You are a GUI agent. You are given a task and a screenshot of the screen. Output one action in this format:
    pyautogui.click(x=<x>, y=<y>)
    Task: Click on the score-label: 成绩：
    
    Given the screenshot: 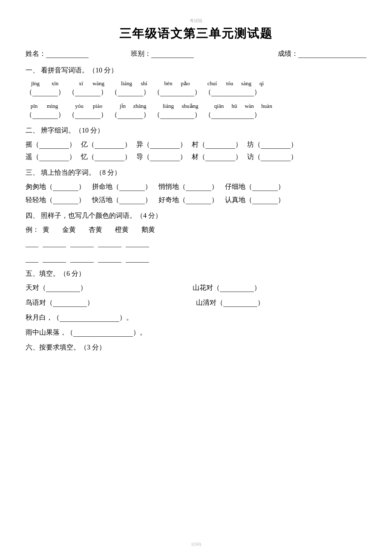 What is the action you would take?
    pyautogui.click(x=288, y=54)
    